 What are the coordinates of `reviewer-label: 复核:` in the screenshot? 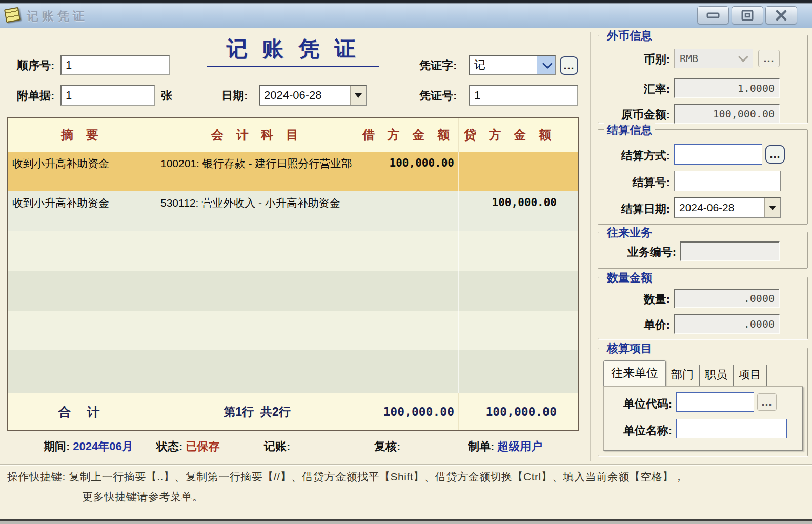 It's located at (388, 446).